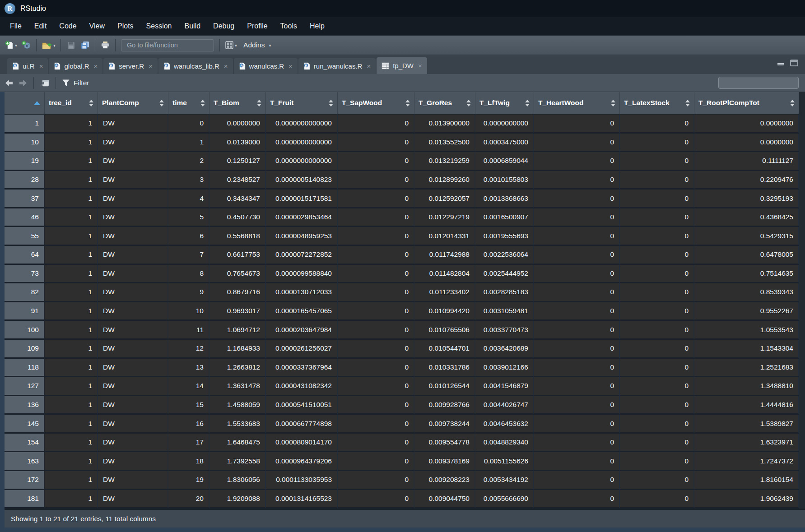 Image resolution: width=805 pixels, height=532 pixels. I want to click on data-cell: 0.2209476, so click(747, 180).